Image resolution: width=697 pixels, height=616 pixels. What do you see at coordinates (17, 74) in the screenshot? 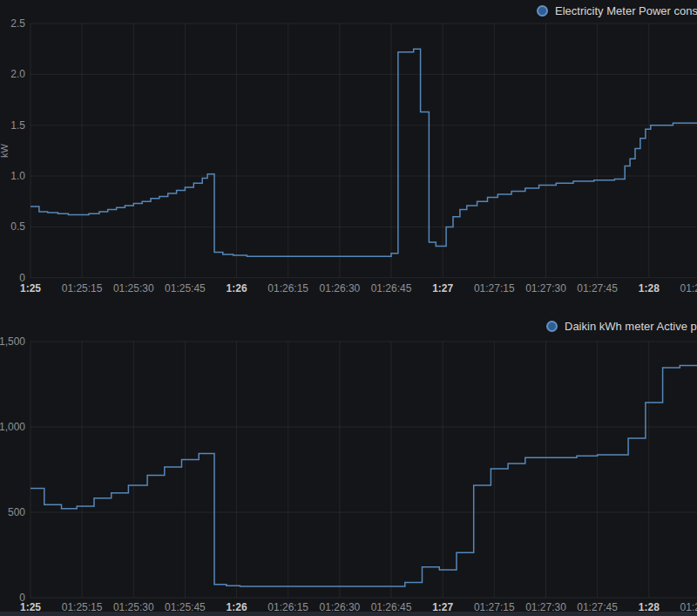
I see `y-tick-label: 2.0` at bounding box center [17, 74].